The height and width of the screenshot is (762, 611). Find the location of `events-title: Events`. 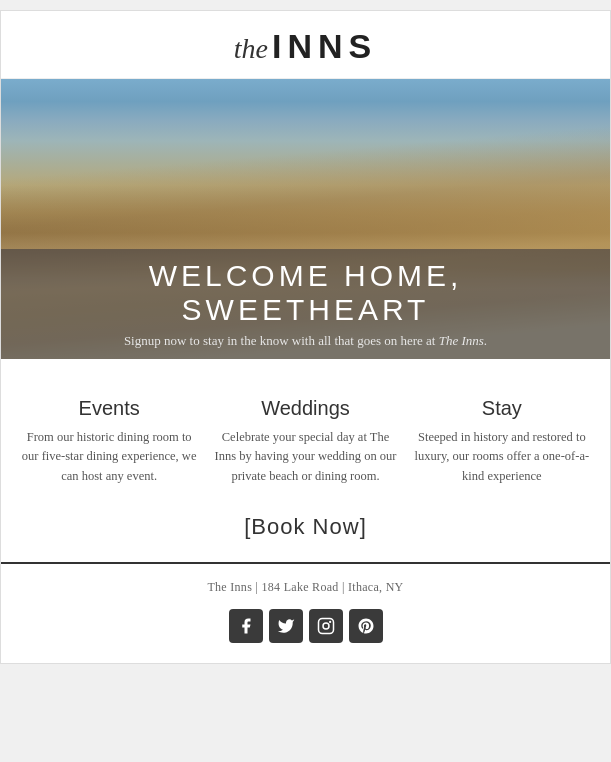

events-title: Events is located at coordinates (110, 408).